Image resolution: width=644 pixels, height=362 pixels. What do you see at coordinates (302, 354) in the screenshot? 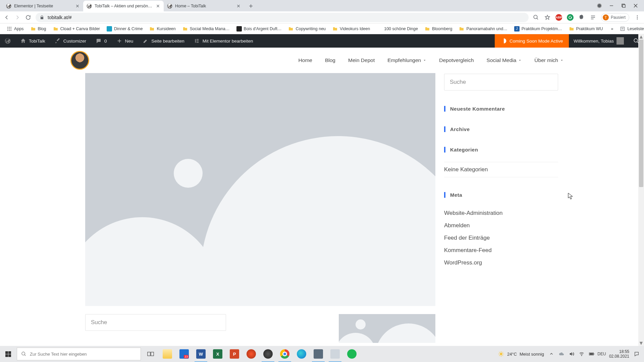
I see `taskbar-edge` at bounding box center [302, 354].